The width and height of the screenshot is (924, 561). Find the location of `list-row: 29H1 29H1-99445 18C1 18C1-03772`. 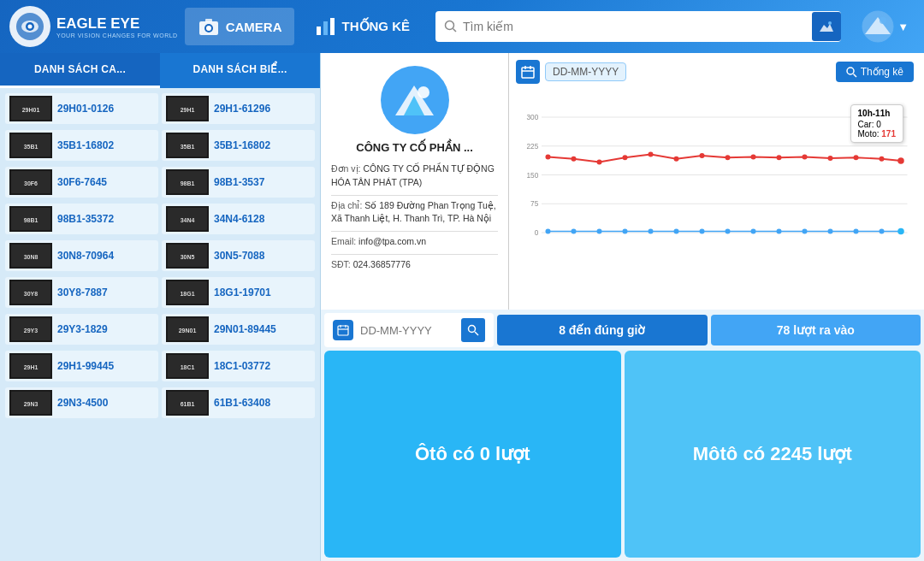

list-row: 29H1 29H1-99445 18C1 18C1-03772 is located at coordinates (160, 366).